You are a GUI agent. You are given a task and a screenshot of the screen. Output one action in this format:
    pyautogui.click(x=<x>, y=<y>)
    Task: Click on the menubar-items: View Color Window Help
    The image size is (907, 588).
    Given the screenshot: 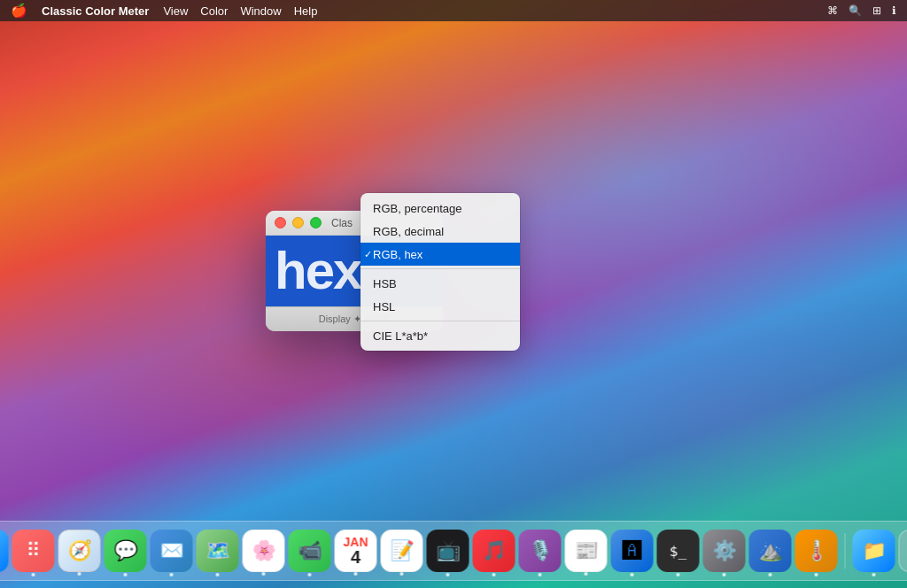 What is the action you would take?
    pyautogui.click(x=240, y=11)
    